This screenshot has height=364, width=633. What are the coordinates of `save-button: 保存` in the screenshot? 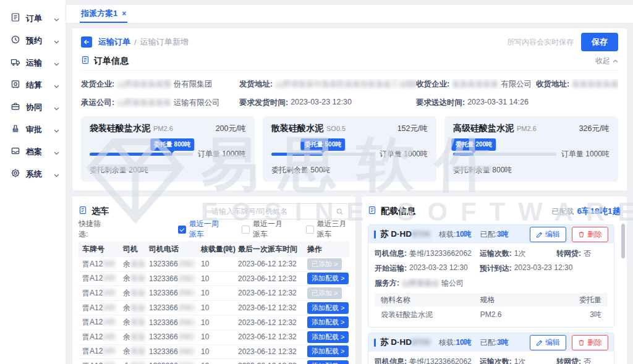 It's located at (600, 42).